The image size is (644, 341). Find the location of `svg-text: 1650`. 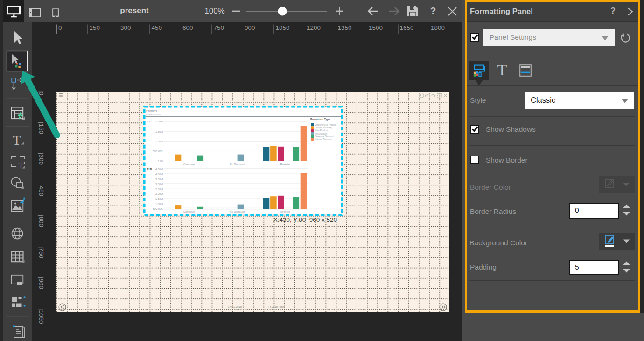

svg-text: 1650 is located at coordinates (407, 28).